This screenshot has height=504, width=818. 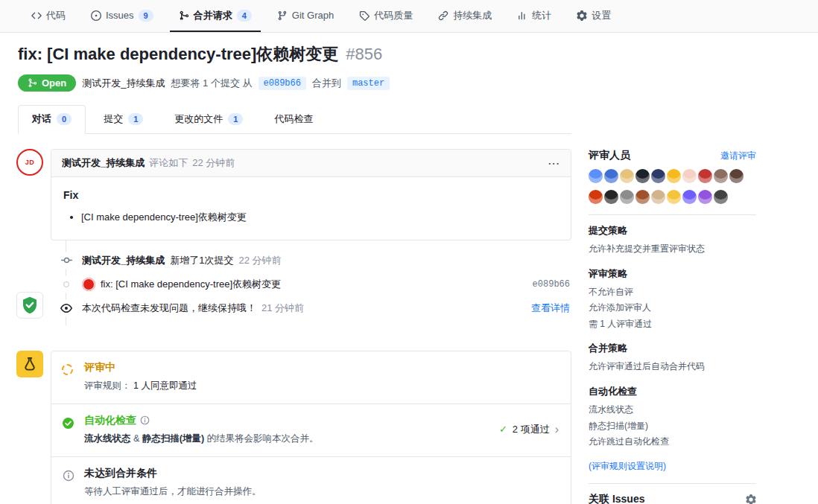 What do you see at coordinates (54, 83) in the screenshot?
I see `status-label: Open` at bounding box center [54, 83].